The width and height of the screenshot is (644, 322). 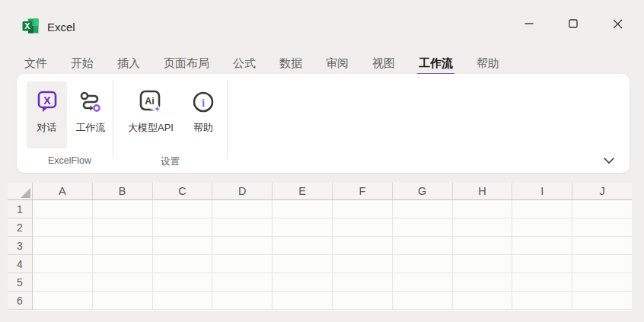 What do you see at coordinates (423, 191) in the screenshot?
I see `column-header-g: G` at bounding box center [423, 191].